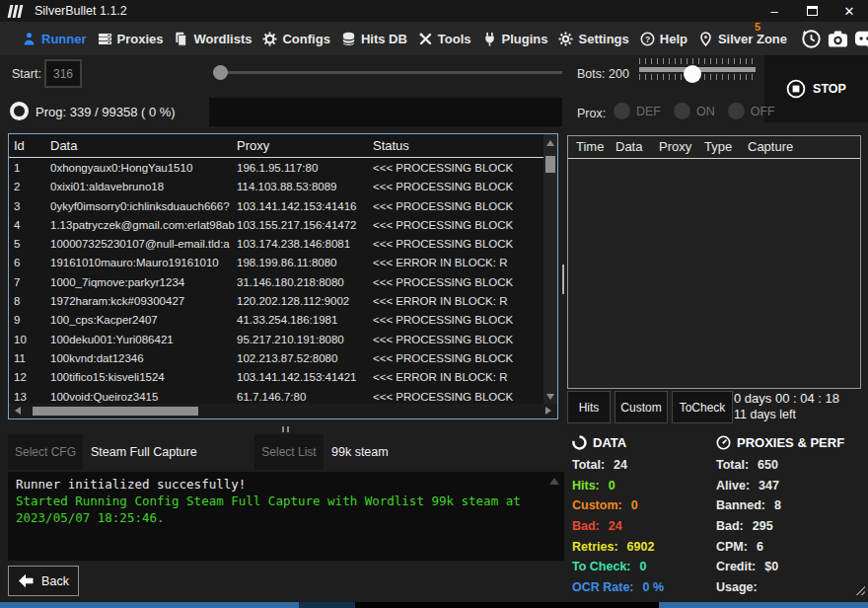 Image resolution: width=868 pixels, height=608 pixels. What do you see at coordinates (550, 268) in the screenshot?
I see `vertical-scrollbar` at bounding box center [550, 268].